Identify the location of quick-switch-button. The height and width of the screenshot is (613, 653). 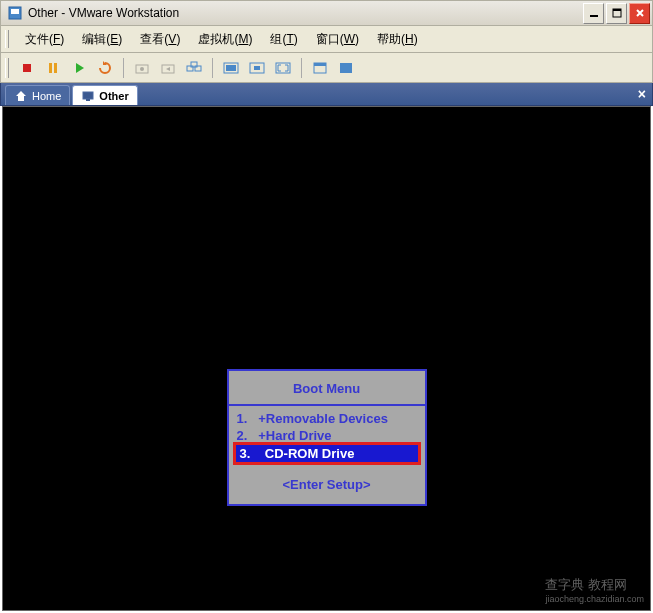
(257, 68).